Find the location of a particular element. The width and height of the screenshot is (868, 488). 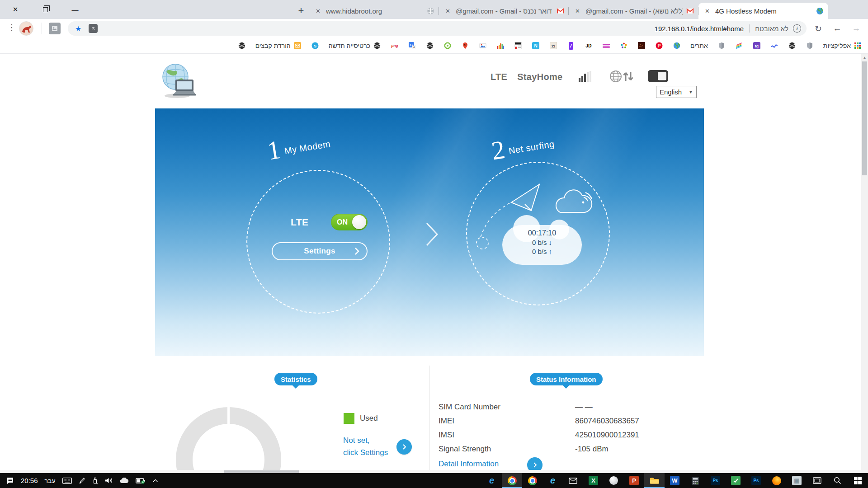

start-button is located at coordinates (858, 481).